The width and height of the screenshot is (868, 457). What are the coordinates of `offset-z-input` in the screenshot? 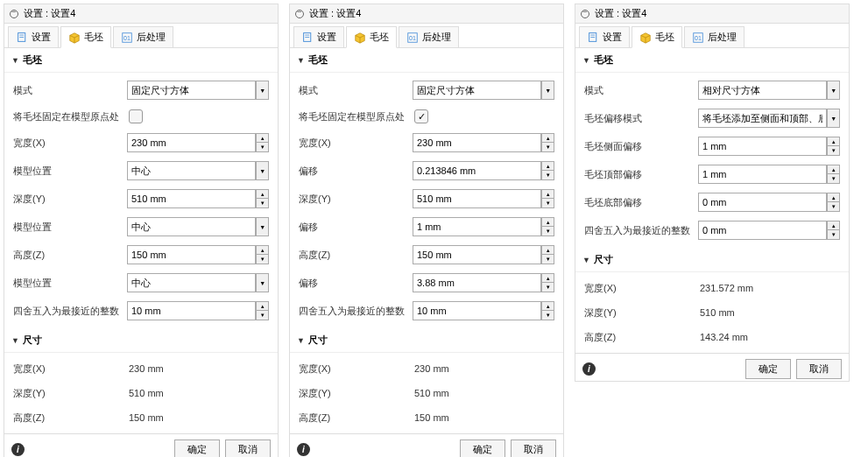 It's located at (476, 283).